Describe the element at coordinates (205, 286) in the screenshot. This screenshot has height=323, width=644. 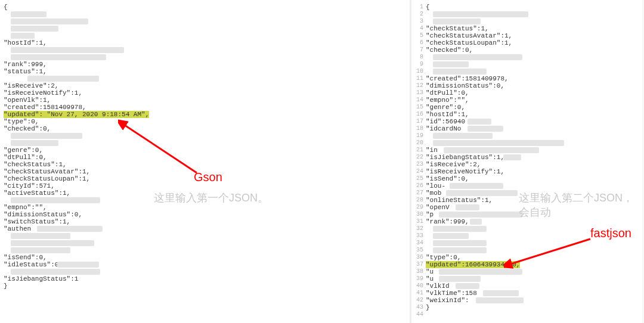
I see `code-line: }` at that location.